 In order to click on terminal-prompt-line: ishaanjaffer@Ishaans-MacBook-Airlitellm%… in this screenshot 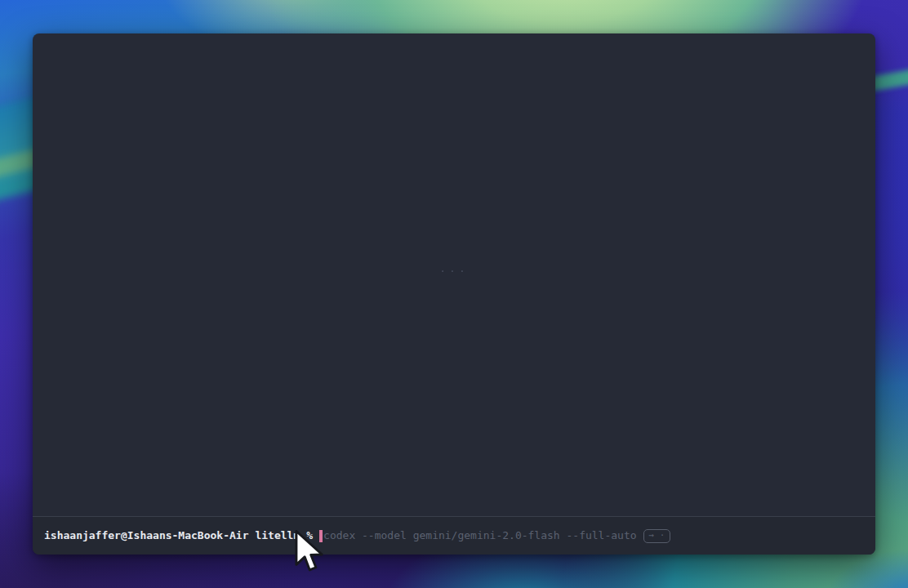, I will do `click(358, 536)`.